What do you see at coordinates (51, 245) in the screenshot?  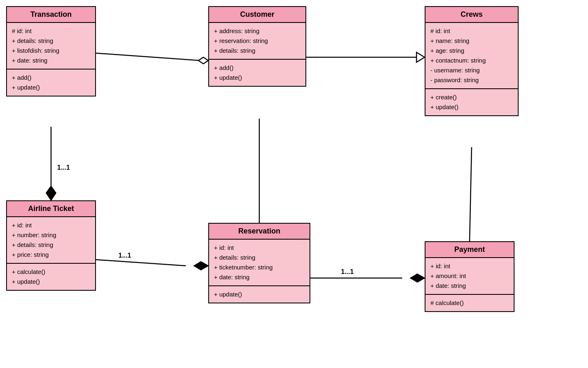 I see `class-airline-ticket: Airline Ticket + id: int + number: strin…` at bounding box center [51, 245].